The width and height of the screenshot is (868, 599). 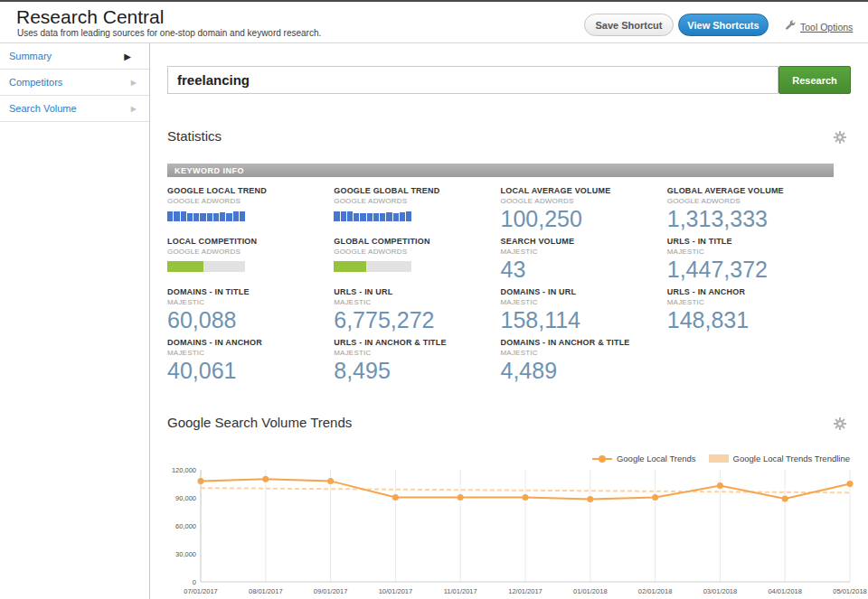 What do you see at coordinates (36, 82) in the screenshot?
I see `sidebar-item-label: Competitors` at bounding box center [36, 82].